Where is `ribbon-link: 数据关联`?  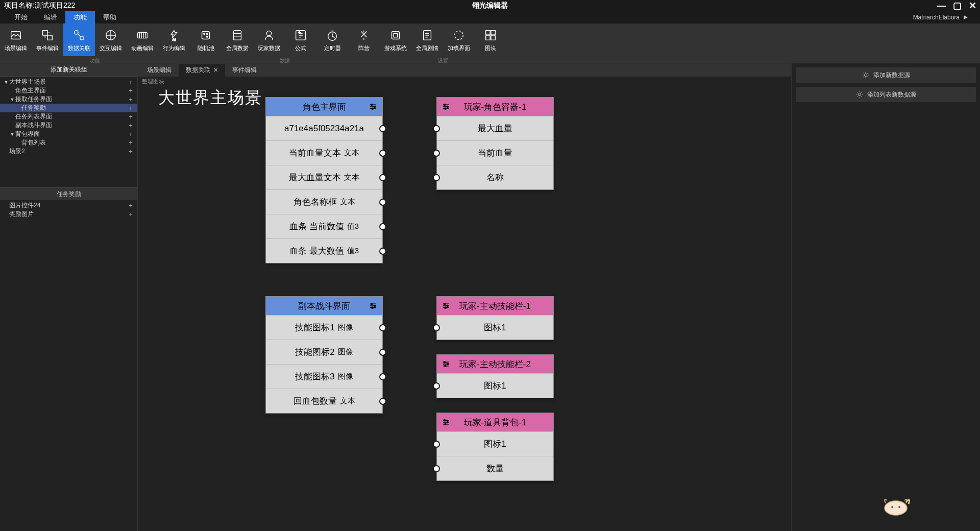 ribbon-link: 数据关联 is located at coordinates (79, 40).